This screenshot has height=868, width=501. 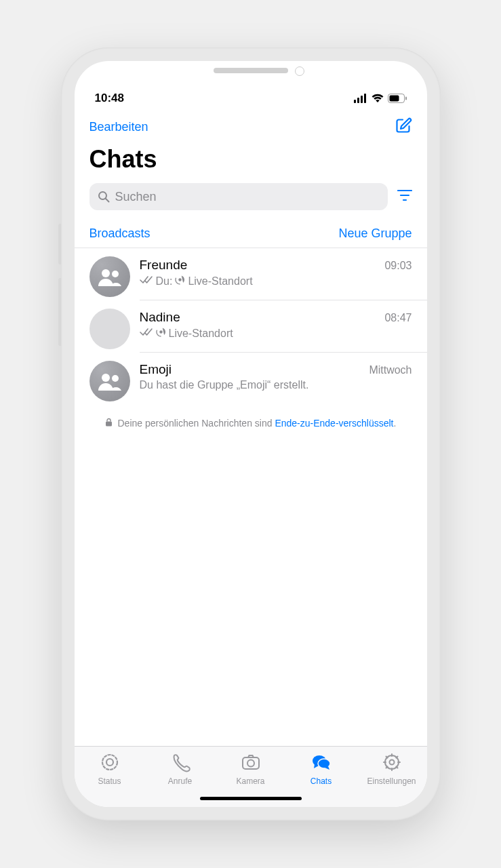 What do you see at coordinates (251, 799) in the screenshot?
I see `home-indicator` at bounding box center [251, 799].